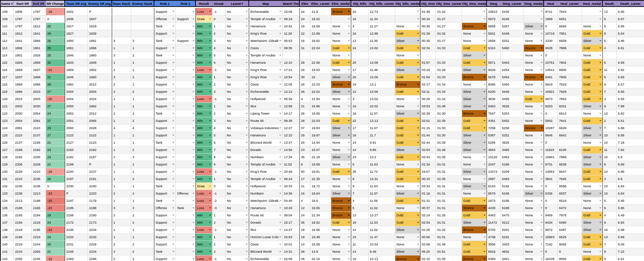 The height and width of the screenshot is (261, 644). I want to click on cell-obj_kills_medal: Bronze, so click(408, 84).